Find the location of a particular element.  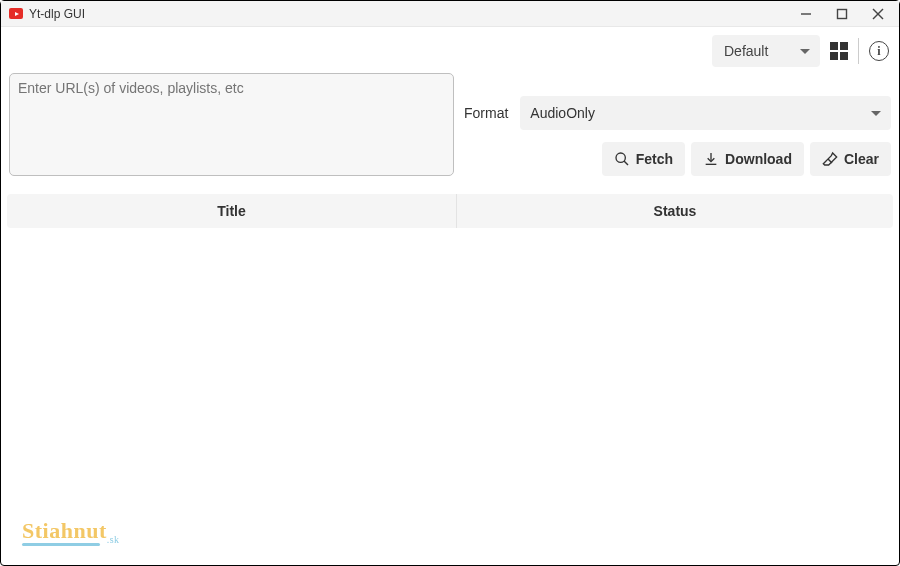

table-header: Title Status is located at coordinates (450, 211).